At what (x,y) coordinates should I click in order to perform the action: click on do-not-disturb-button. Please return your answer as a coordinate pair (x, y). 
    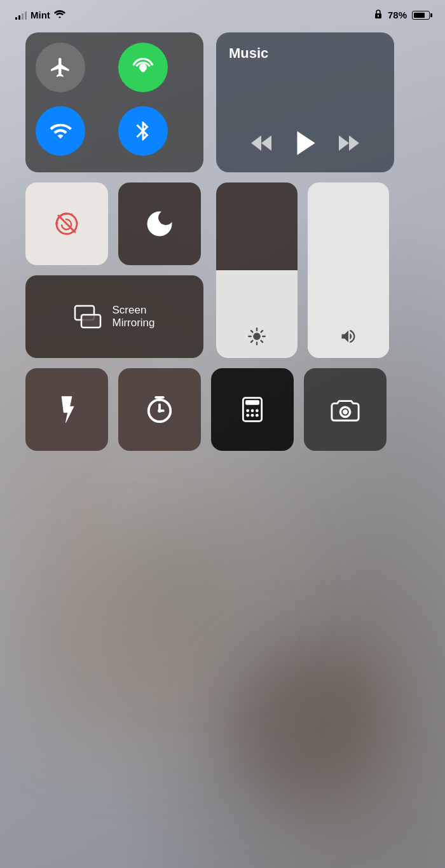
    Looking at the image, I should click on (160, 224).